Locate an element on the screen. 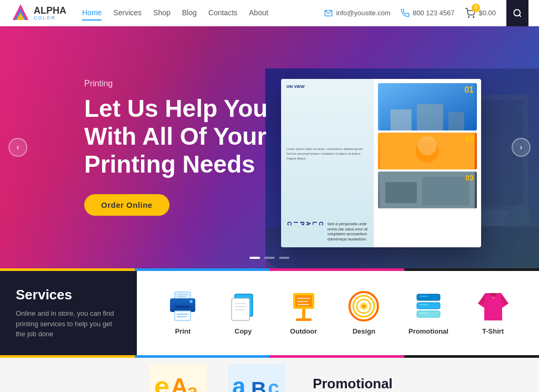 This screenshot has height=392, width=539. print-icon is located at coordinates (183, 306).